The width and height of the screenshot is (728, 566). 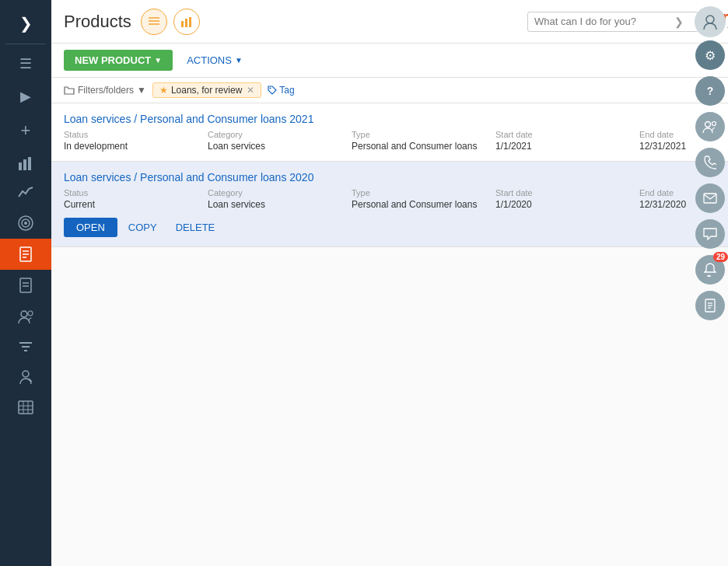 I want to click on people-icon-button, so click(x=710, y=127).